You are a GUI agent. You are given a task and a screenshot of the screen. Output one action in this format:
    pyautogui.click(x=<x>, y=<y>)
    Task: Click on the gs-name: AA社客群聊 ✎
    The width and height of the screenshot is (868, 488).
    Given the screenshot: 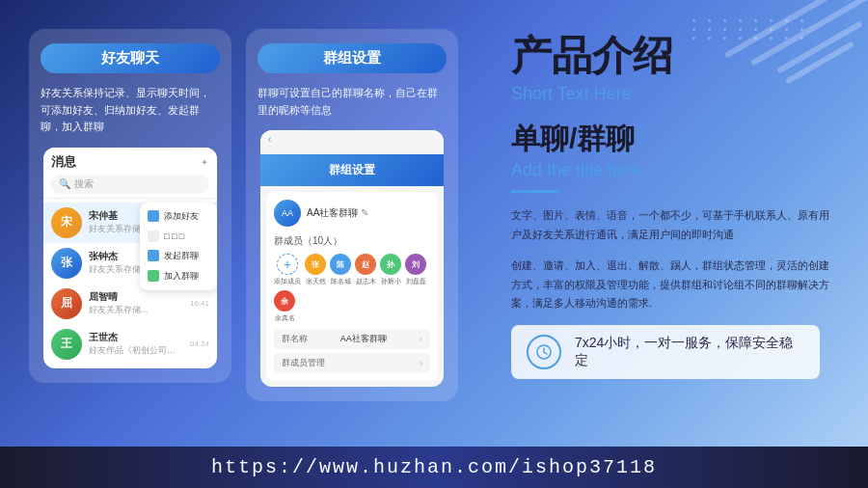 What is the action you would take?
    pyautogui.click(x=338, y=213)
    